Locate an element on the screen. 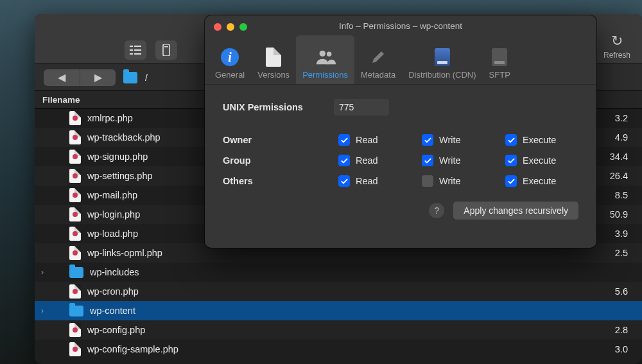 The height and width of the screenshot is (364, 642). file-name: wp-login.php is located at coordinates (114, 214).